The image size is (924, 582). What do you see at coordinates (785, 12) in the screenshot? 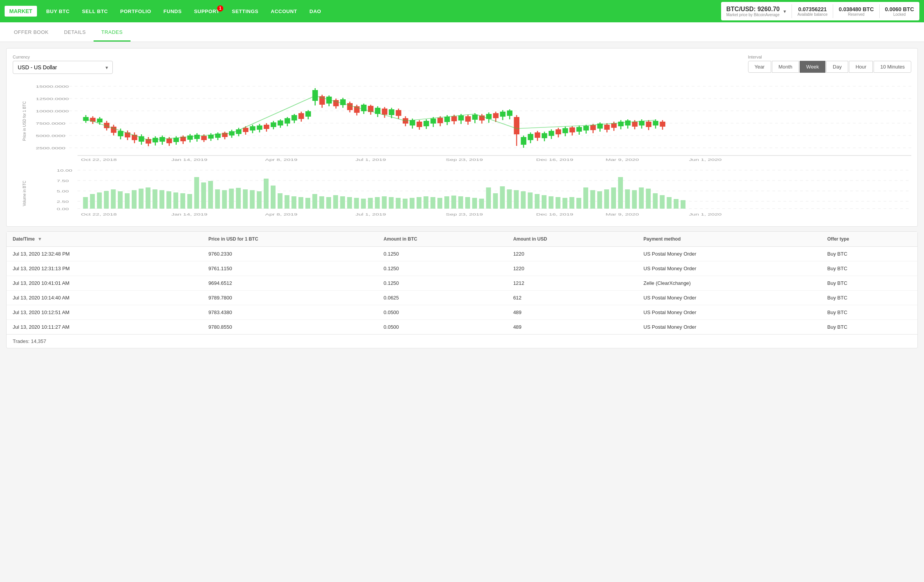
I see `price-chevron-icon: ▾` at bounding box center [785, 12].